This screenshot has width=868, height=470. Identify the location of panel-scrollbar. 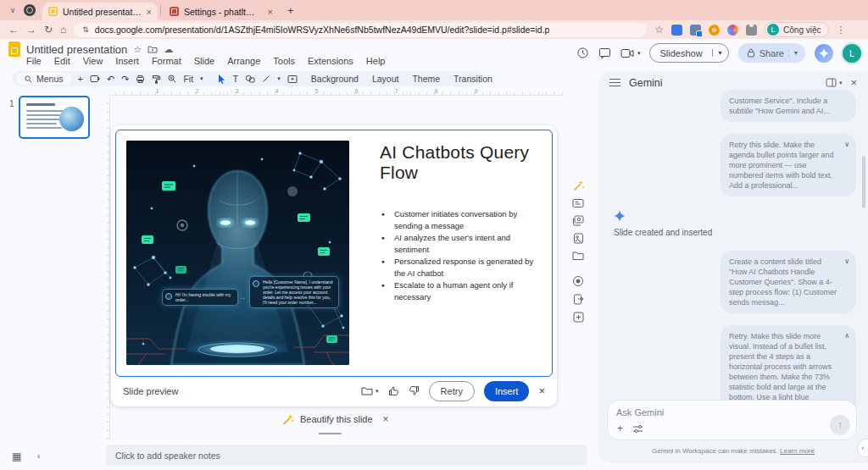
(864, 182).